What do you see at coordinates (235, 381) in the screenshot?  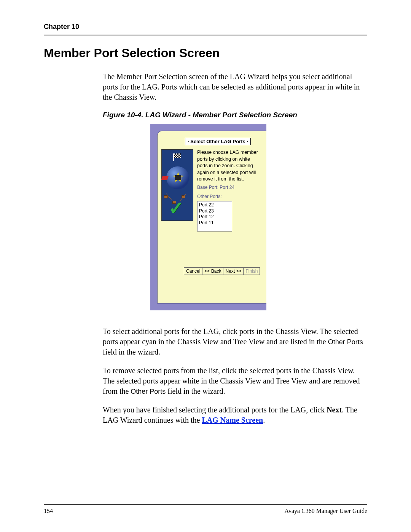 I see `paragraph-remove: To remove selected ports from the list, …` at bounding box center [235, 381].